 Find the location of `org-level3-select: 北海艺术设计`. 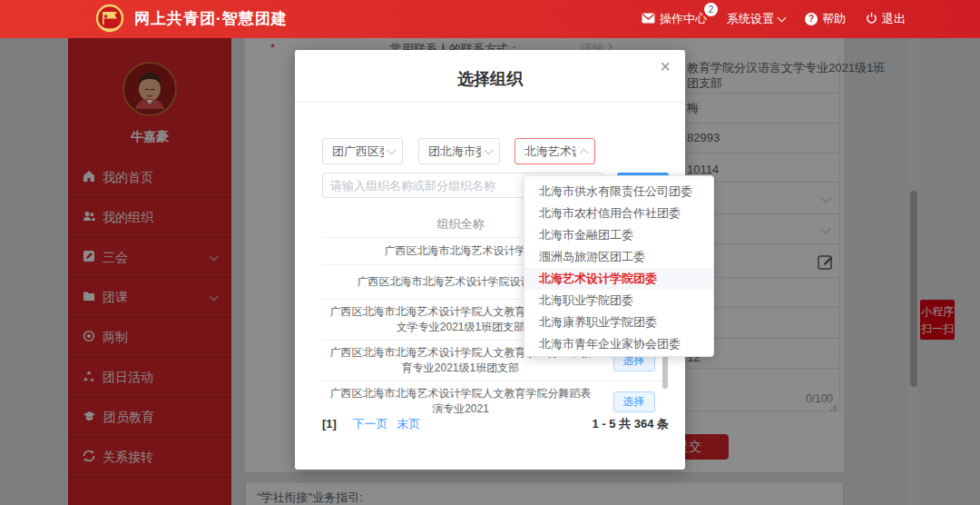

org-level3-select: 北海艺术设计 is located at coordinates (555, 151).